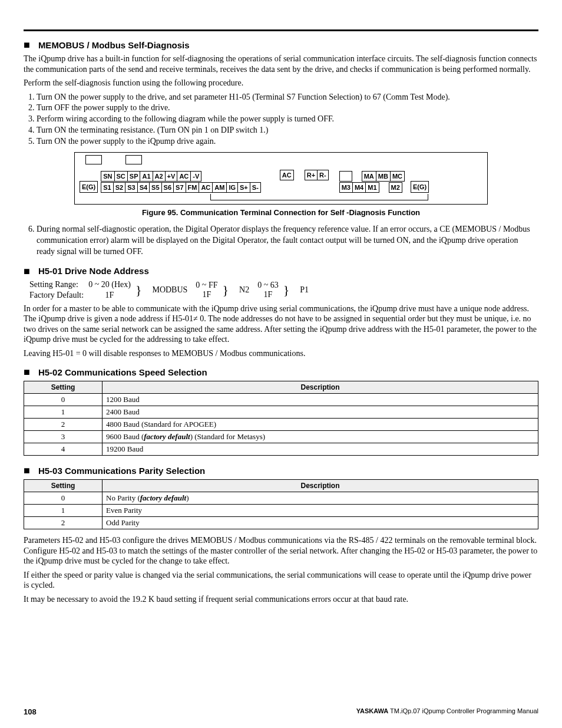 The height and width of the screenshot is (728, 562). Describe the element at coordinates (463, 711) in the screenshot. I see `footer-doc-title: TM.iQp.07 iQpump Controller Programming …` at that location.